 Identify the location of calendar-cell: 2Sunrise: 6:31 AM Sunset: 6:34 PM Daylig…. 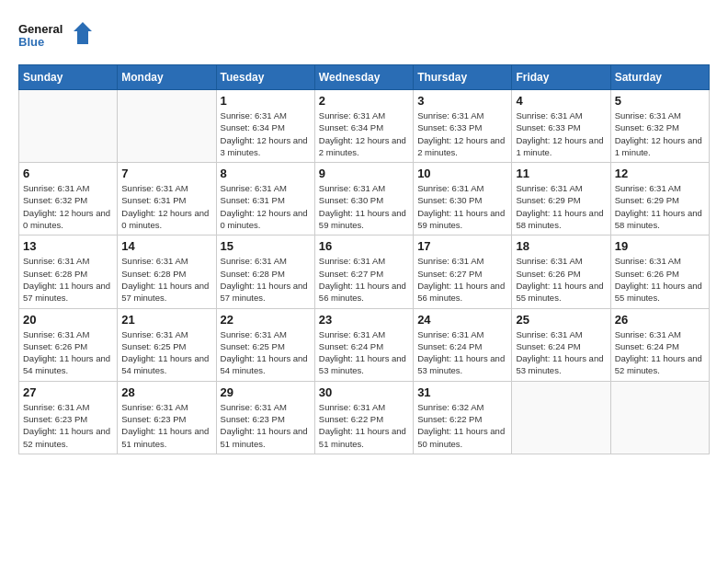
(364, 127).